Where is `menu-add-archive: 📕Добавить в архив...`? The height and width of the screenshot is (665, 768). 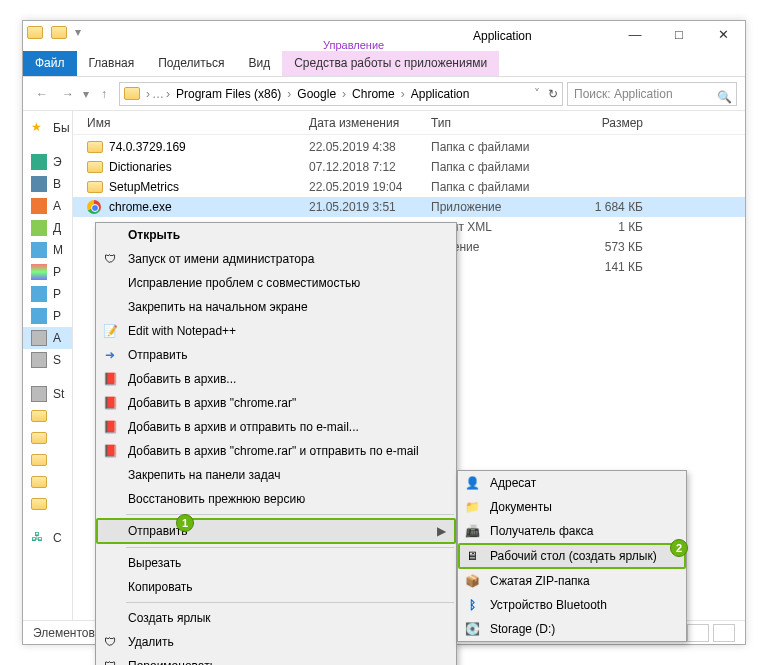
menu-add-archive: 📕Добавить в архив... is located at coordinates (276, 379).